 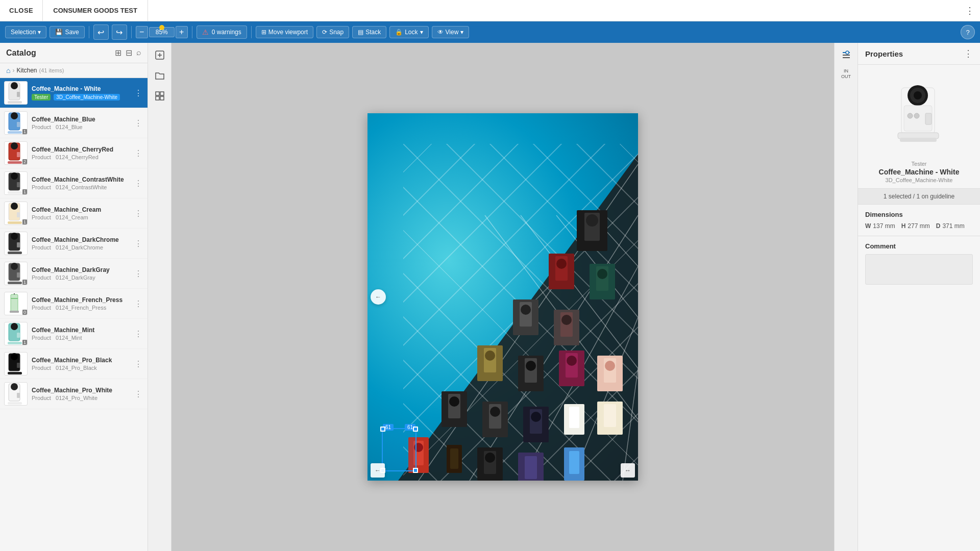 I want to click on item-product: Product 0124_DarkGray, so click(x=81, y=278).